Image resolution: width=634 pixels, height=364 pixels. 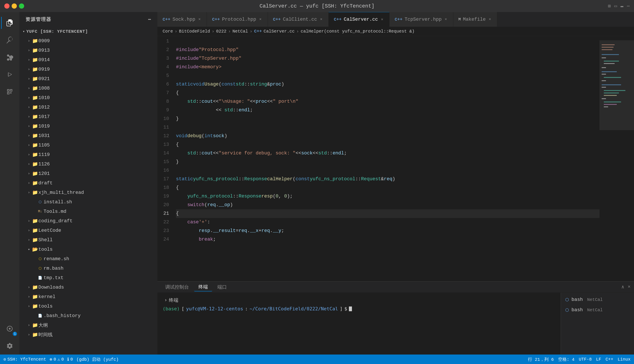 I want to click on bc-core: Core, so click(x=168, y=31).